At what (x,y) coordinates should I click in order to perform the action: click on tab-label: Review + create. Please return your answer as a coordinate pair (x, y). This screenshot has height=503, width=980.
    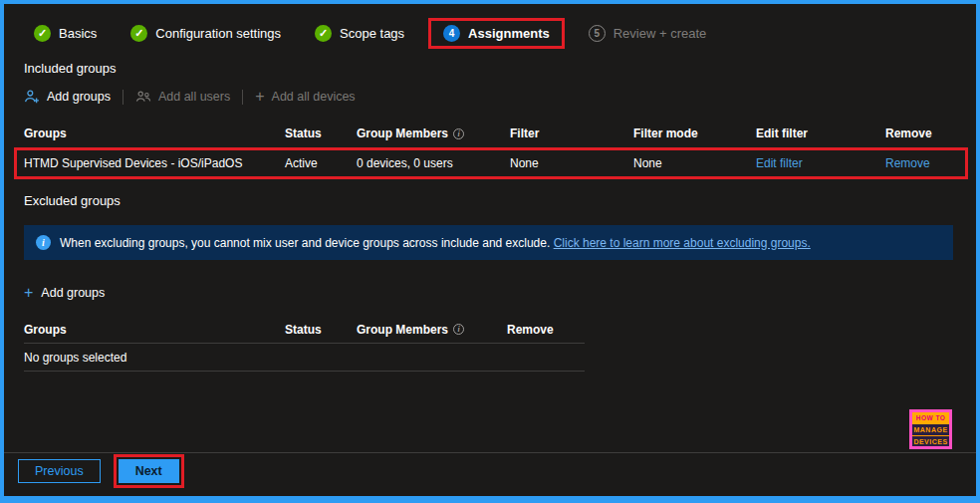
    Looking at the image, I should click on (660, 34).